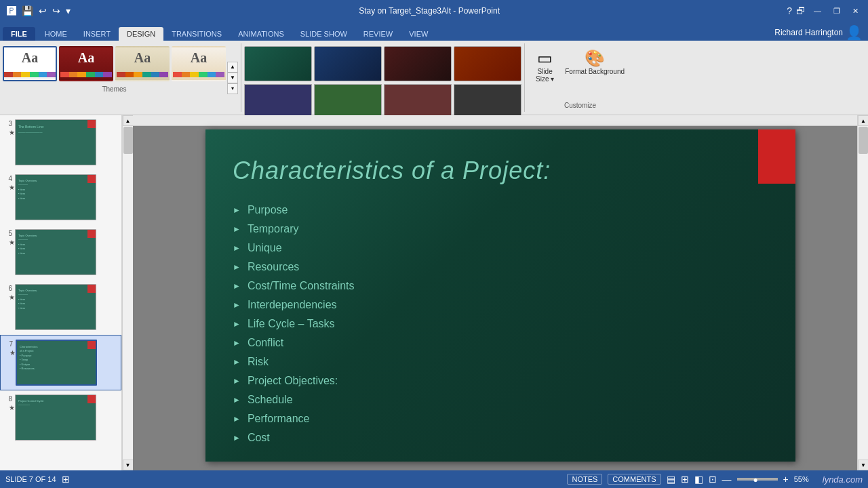 The width and height of the screenshot is (868, 488). Describe the element at coordinates (56, 363) in the screenshot. I see `slide-thumb-7: Characteristicsof a Project:• Purpose• T…` at that location.